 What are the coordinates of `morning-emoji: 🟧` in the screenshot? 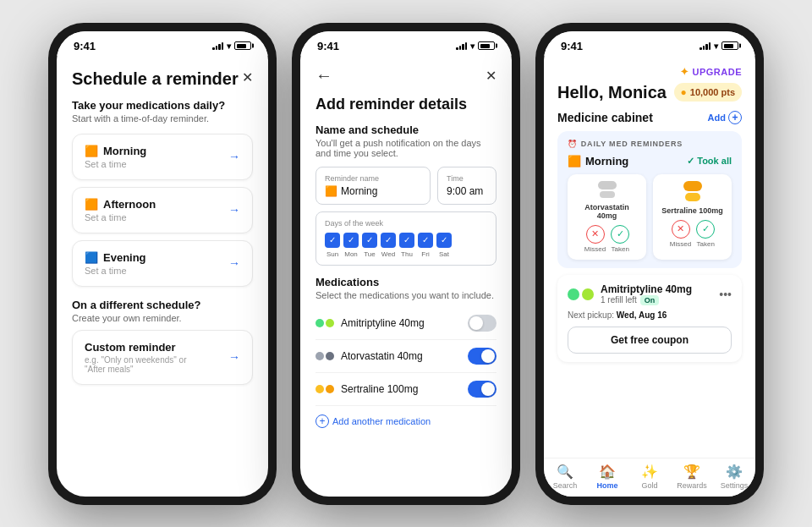 It's located at (574, 161).